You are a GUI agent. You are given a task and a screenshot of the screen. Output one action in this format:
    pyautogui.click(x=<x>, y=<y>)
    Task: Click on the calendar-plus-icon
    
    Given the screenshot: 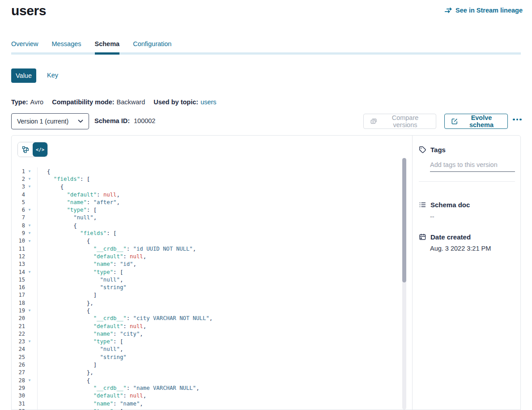 What is the action you would take?
    pyautogui.click(x=422, y=237)
    